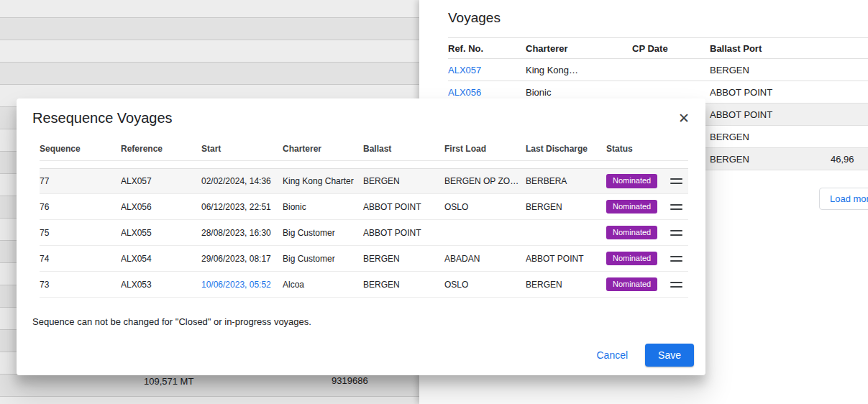  Describe the element at coordinates (364, 285) in the screenshot. I see `resequence-row: 73 ALX053 10/06/2023, 05:52 Alcoa BERGEN…` at that location.